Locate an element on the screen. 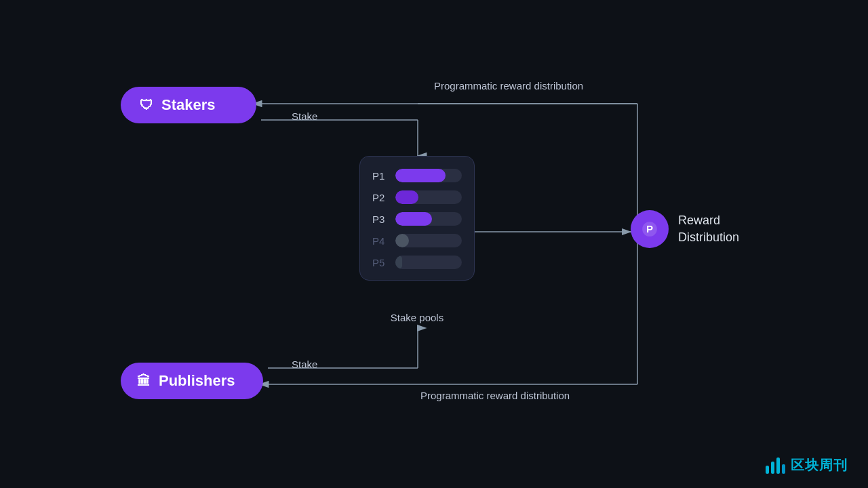 The image size is (868, 488). reward-node: P Reward Distribution is located at coordinates (685, 229).